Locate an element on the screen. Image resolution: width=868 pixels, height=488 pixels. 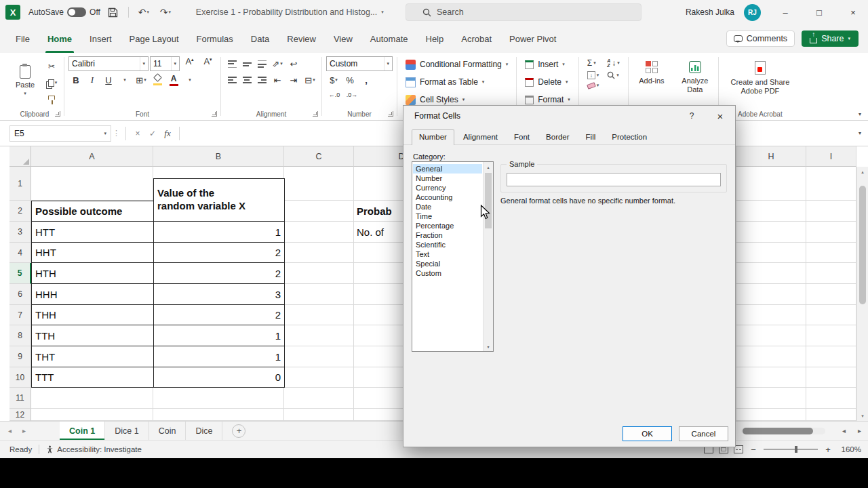
font-color-button: A is located at coordinates (174, 80).